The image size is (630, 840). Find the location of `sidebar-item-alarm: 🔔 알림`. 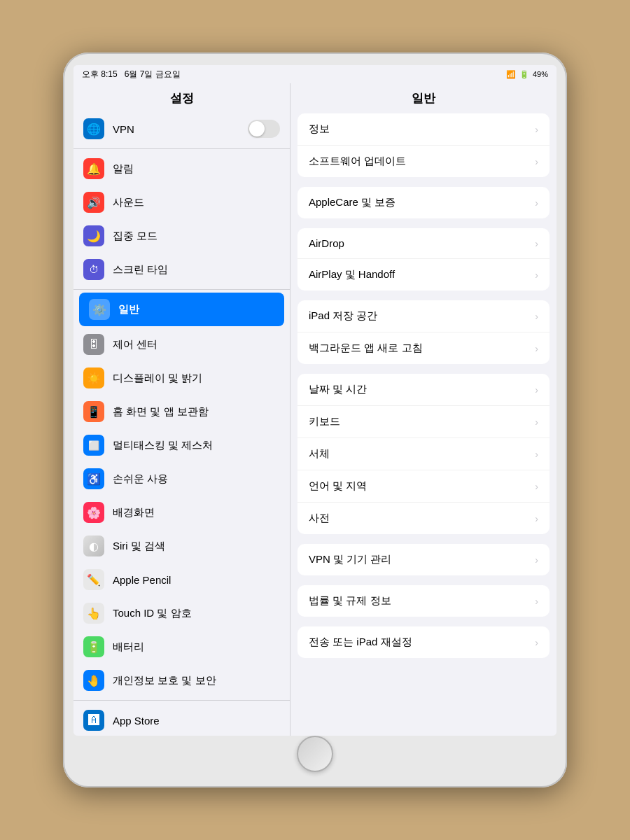

sidebar-item-alarm: 🔔 알림 is located at coordinates (182, 169).